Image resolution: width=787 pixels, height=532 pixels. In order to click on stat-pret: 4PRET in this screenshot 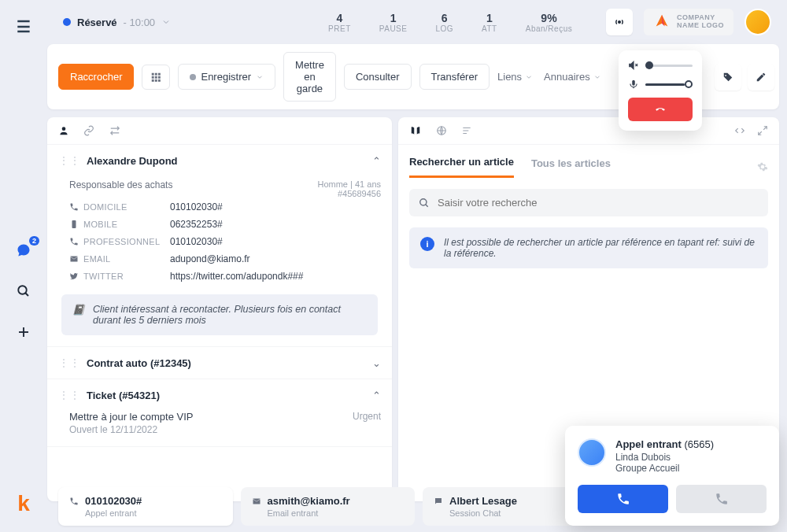, I will do `click(340, 22)`.